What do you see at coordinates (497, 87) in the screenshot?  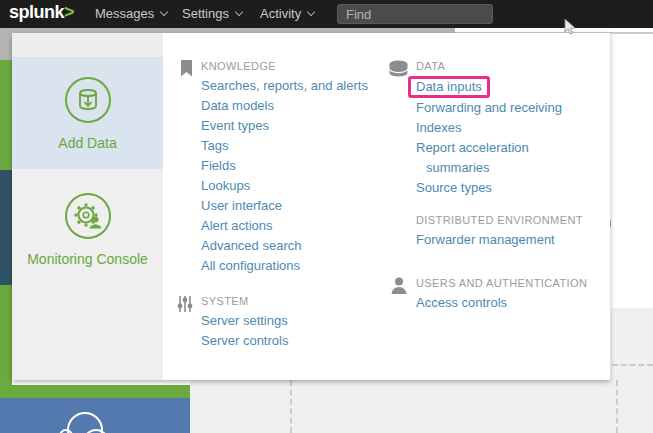 I see `menu-link: Data inputs` at bounding box center [497, 87].